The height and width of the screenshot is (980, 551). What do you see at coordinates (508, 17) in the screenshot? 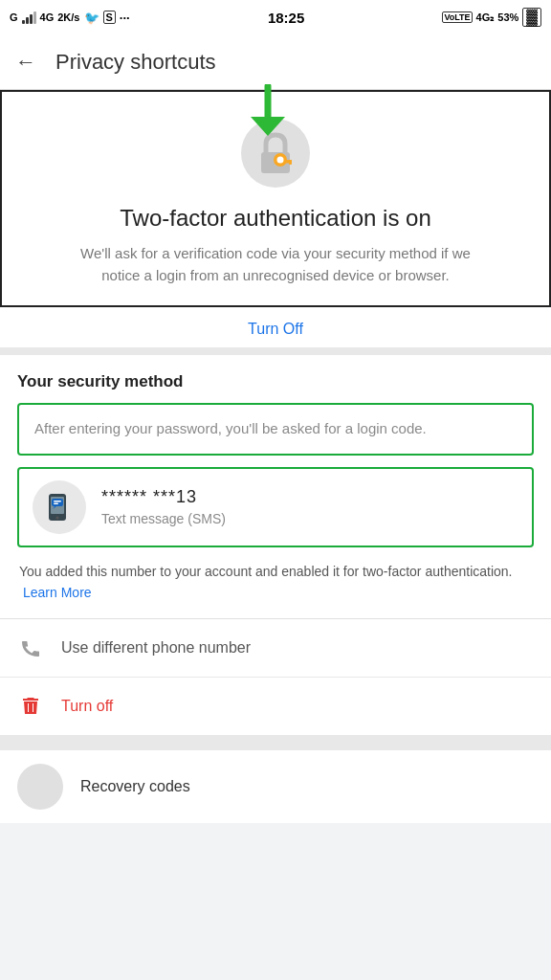
I see `battery-percent: 53%` at bounding box center [508, 17].